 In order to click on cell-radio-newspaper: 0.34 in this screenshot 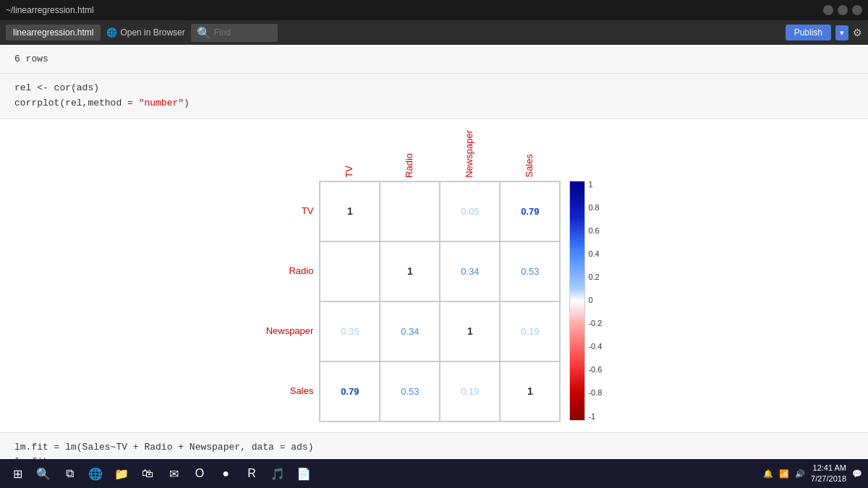, I will do `click(470, 272)`.